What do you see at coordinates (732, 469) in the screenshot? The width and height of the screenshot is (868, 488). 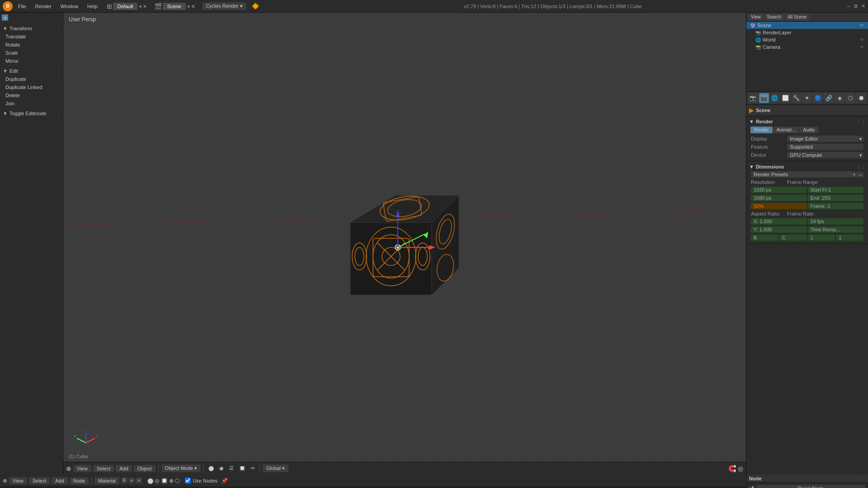 I see `snap-btn: 🧲` at bounding box center [732, 469].